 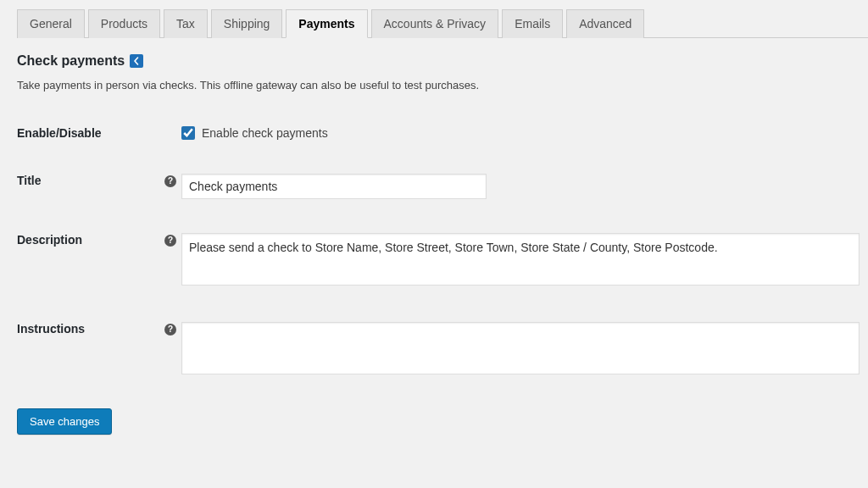 I want to click on description-label: Description, so click(x=91, y=264).